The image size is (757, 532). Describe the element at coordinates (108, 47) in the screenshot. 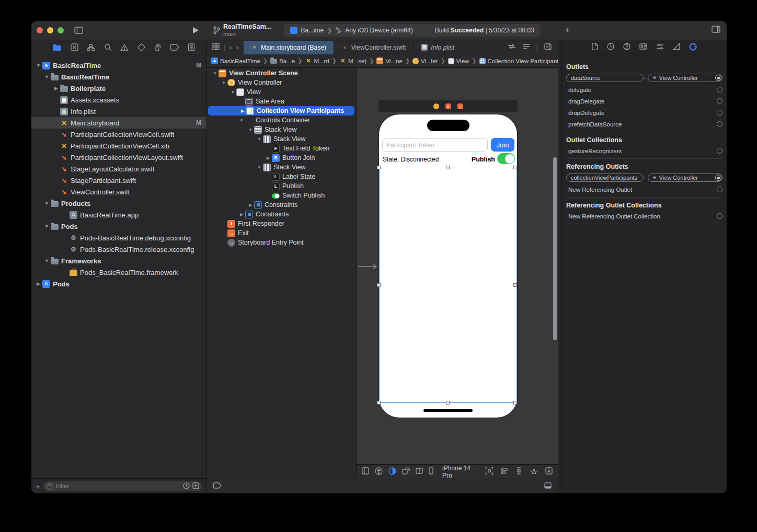

I see `find-navigator-icon` at that location.